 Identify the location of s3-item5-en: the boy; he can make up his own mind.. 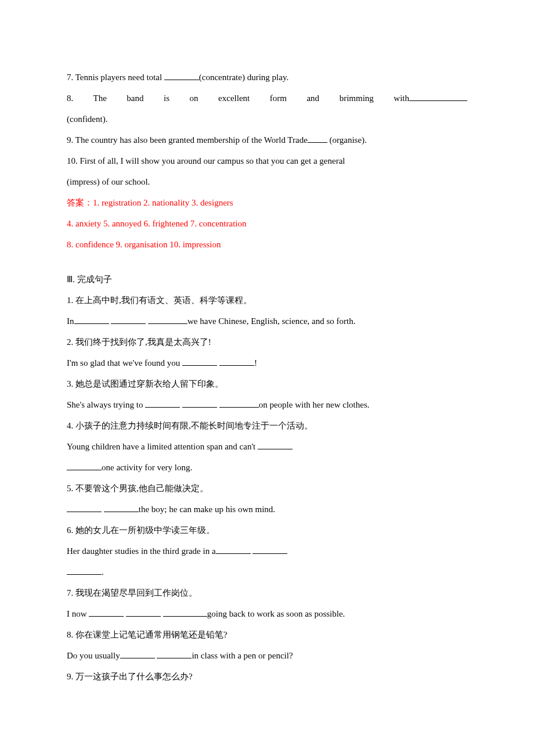
(267, 509).